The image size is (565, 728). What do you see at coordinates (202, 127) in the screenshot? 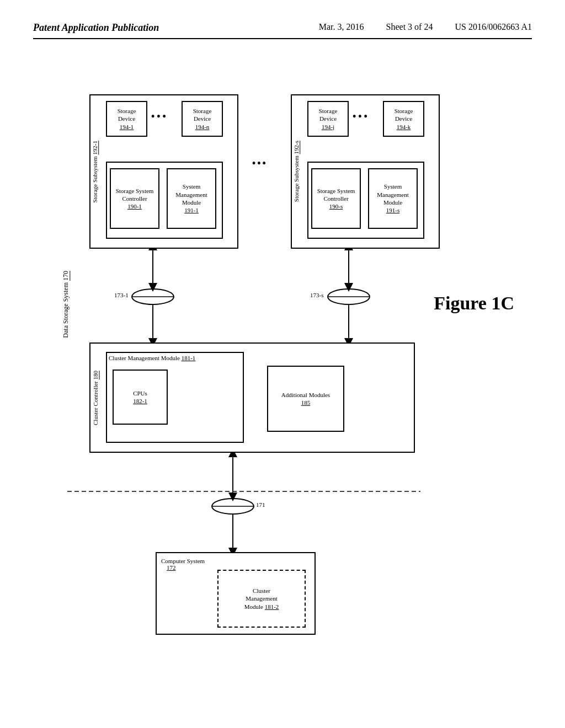
I see `storage-device-194-n-num: 194-n` at bounding box center [202, 127].